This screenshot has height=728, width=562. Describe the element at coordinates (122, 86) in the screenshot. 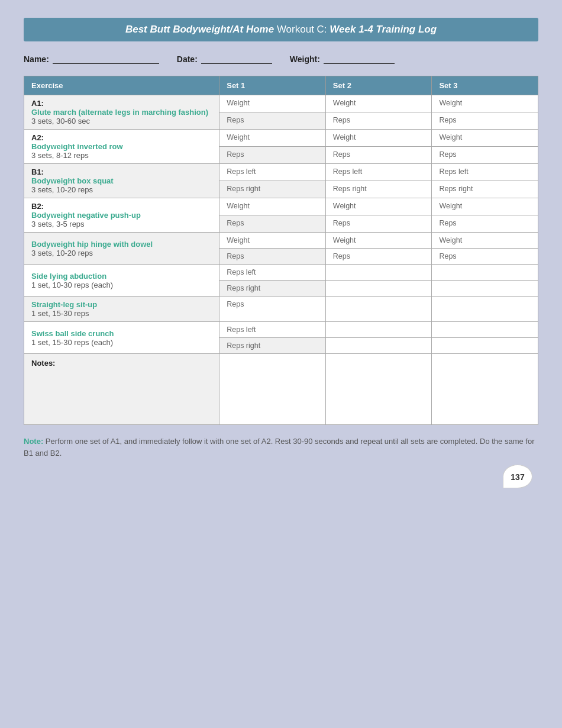

I see `col-exercise: Exercise` at that location.